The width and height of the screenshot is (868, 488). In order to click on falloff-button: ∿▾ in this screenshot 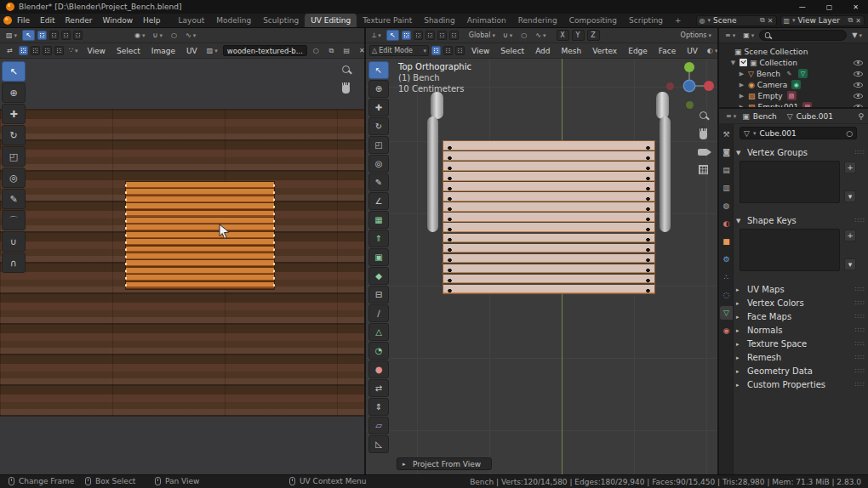, I will do `click(540, 36)`.